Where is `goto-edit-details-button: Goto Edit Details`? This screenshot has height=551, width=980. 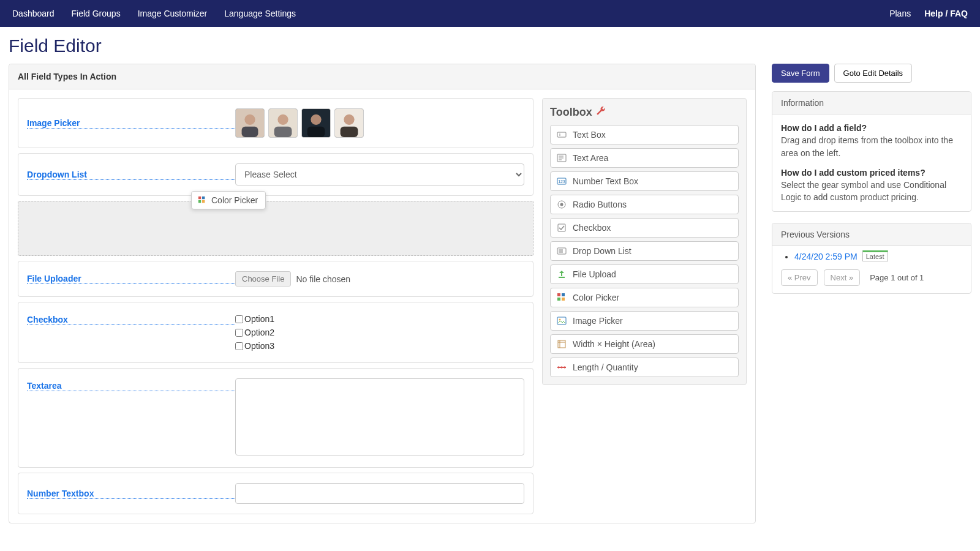 goto-edit-details-button: Goto Edit Details is located at coordinates (873, 73).